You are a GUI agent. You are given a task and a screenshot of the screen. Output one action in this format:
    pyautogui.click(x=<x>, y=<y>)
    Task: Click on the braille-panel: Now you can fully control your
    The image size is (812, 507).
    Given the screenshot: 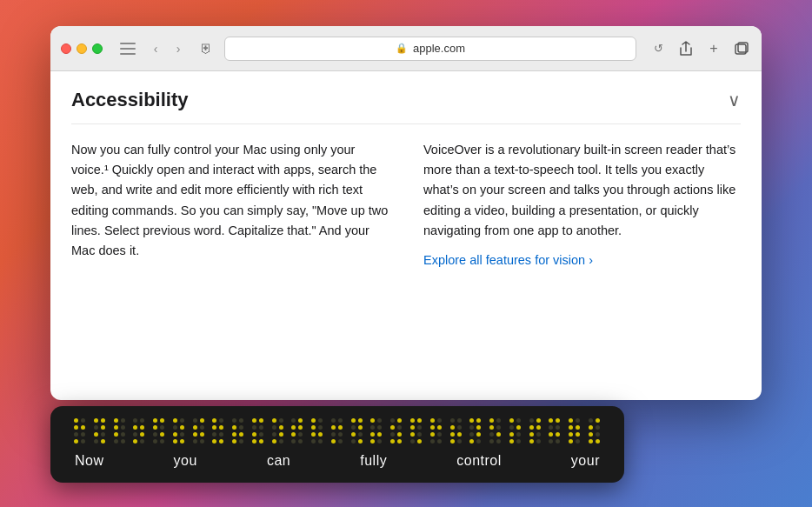 What is the action you would take?
    pyautogui.click(x=337, y=444)
    